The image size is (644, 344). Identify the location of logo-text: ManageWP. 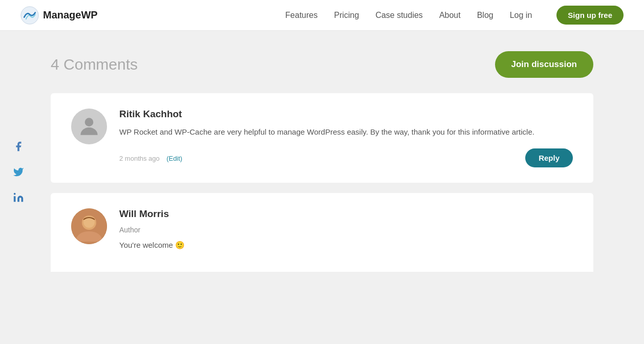
(71, 15).